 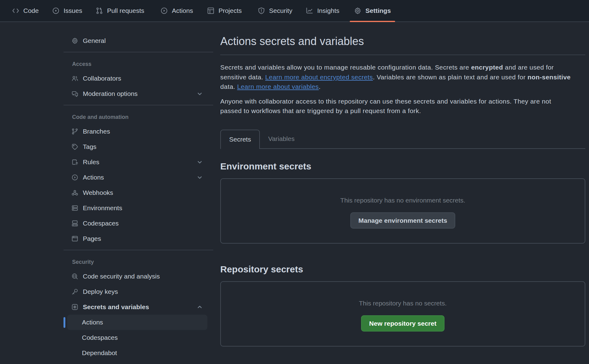 I want to click on nav-tab-code: Code, so click(x=25, y=11).